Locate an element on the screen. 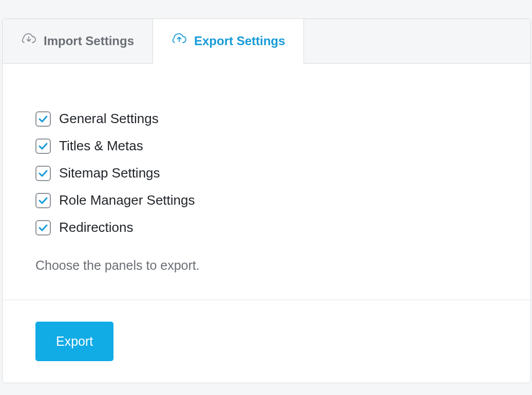 This screenshot has width=532, height=395. tabs-bar: Import Settings Export Settings is located at coordinates (267, 41).